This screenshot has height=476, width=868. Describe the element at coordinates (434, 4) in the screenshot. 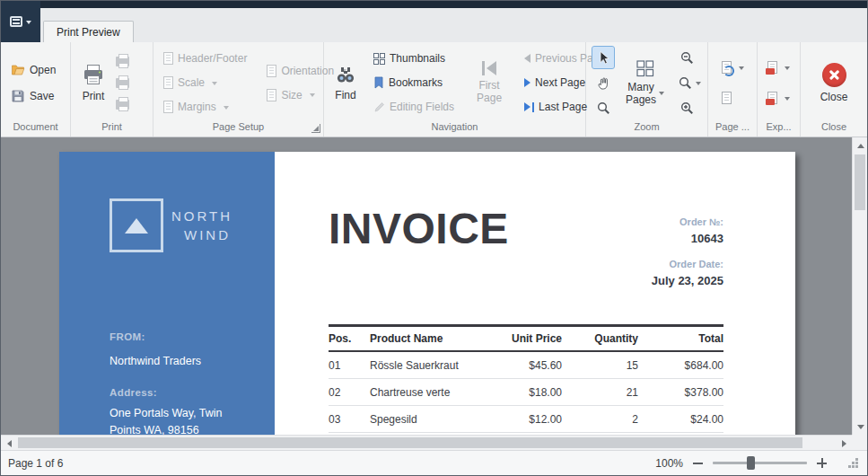

I see `titlebar-strip` at that location.